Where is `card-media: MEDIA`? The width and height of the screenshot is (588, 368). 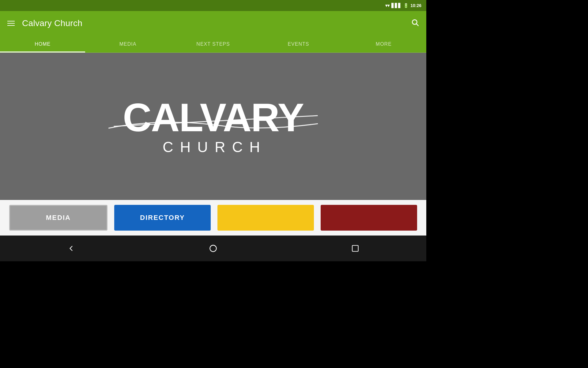 card-media: MEDIA is located at coordinates (58, 218).